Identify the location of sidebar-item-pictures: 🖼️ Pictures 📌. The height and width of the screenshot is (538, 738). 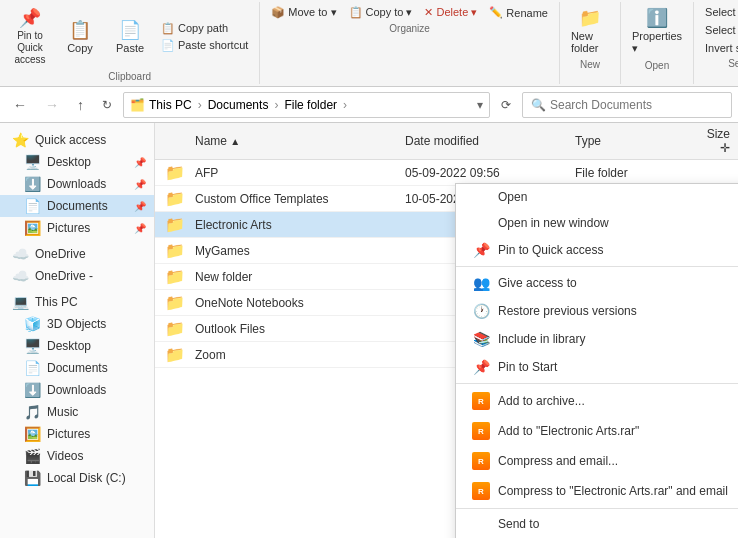
(77, 228).